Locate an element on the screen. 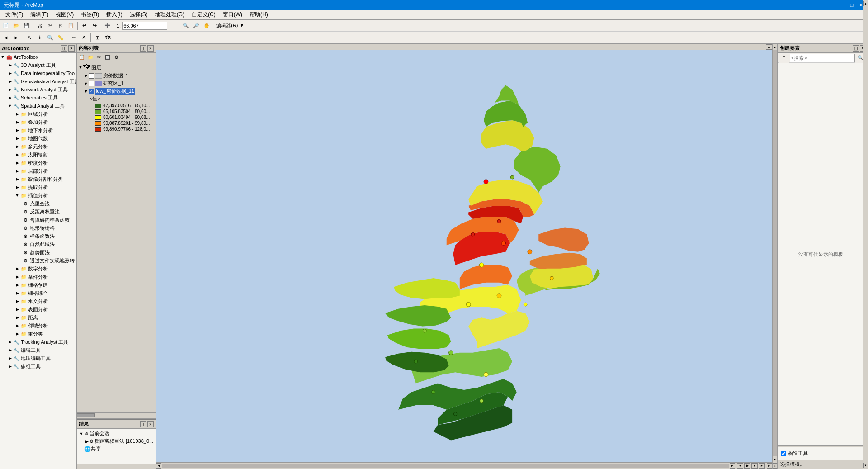 The height and width of the screenshot is (469, 868). menu-view: 视图(V) is located at coordinates (65, 14).